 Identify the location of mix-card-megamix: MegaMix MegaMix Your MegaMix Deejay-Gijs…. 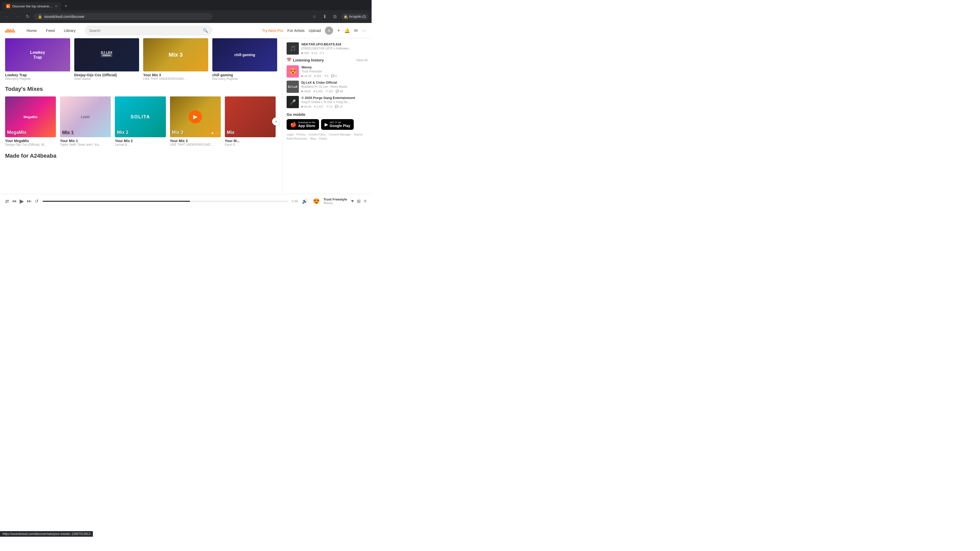
(30, 122).